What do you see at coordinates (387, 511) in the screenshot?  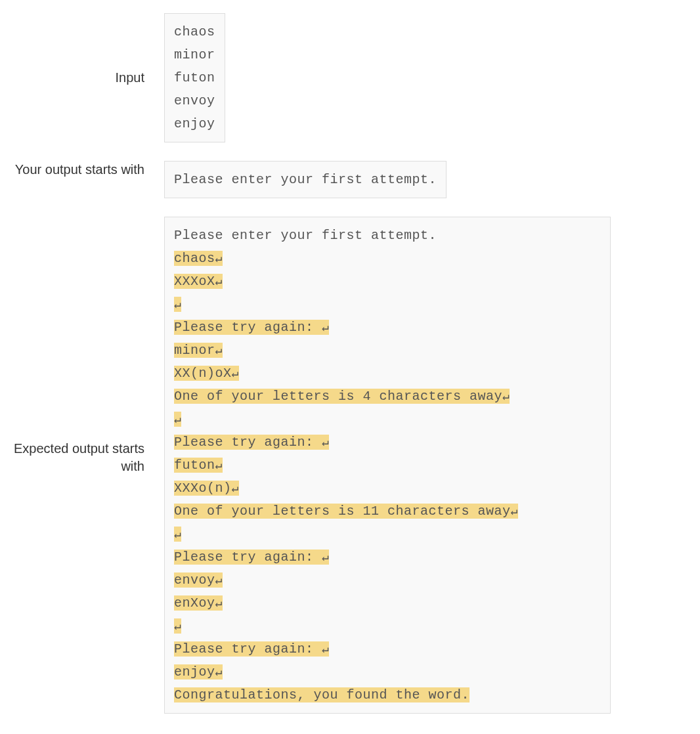 I see `expected-line: One of your letters is 11 characters awa…` at bounding box center [387, 511].